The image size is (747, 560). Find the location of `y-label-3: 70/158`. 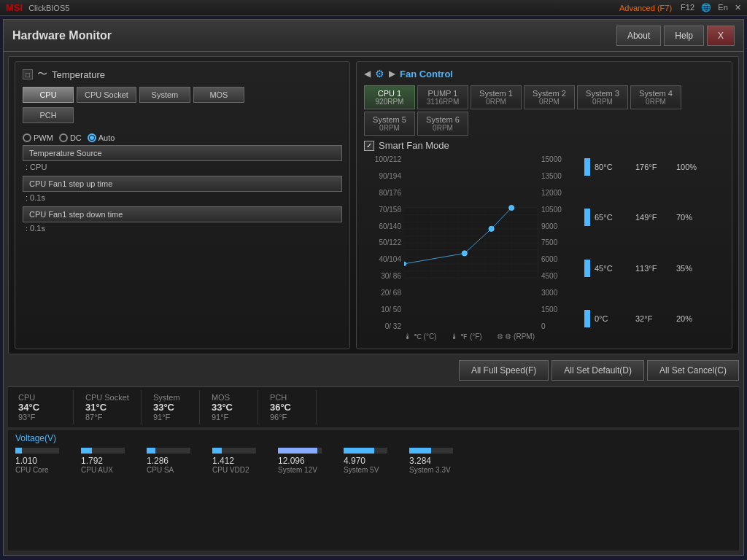

y-label-3: 70/158 is located at coordinates (382, 210).